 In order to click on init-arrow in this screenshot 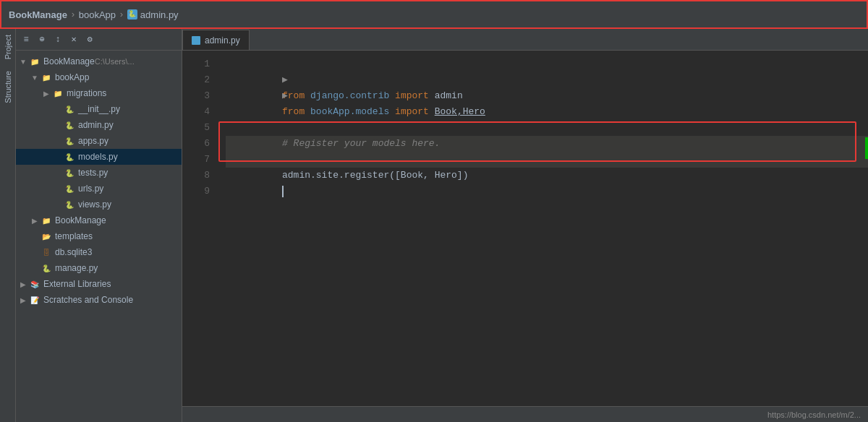, I will do `click(58, 109)`.